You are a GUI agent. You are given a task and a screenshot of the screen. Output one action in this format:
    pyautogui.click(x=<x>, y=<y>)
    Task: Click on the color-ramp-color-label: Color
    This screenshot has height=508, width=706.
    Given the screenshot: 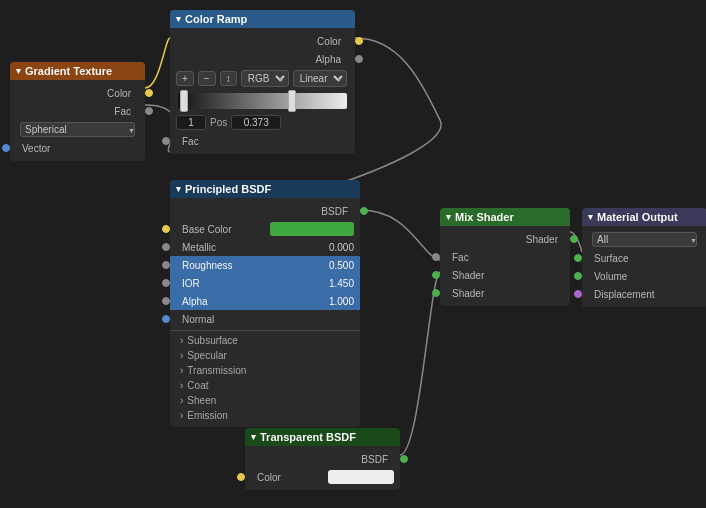 What is the action you would take?
    pyautogui.click(x=262, y=42)
    